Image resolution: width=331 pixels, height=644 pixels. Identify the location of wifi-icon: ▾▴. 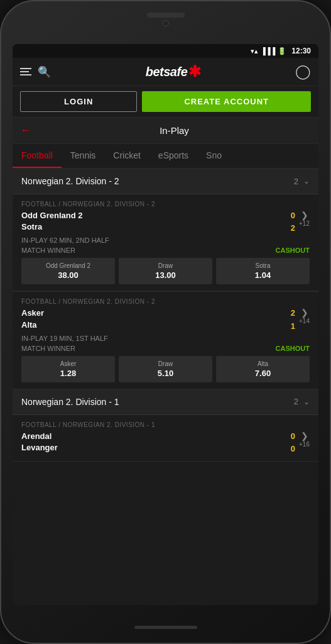
(254, 52).